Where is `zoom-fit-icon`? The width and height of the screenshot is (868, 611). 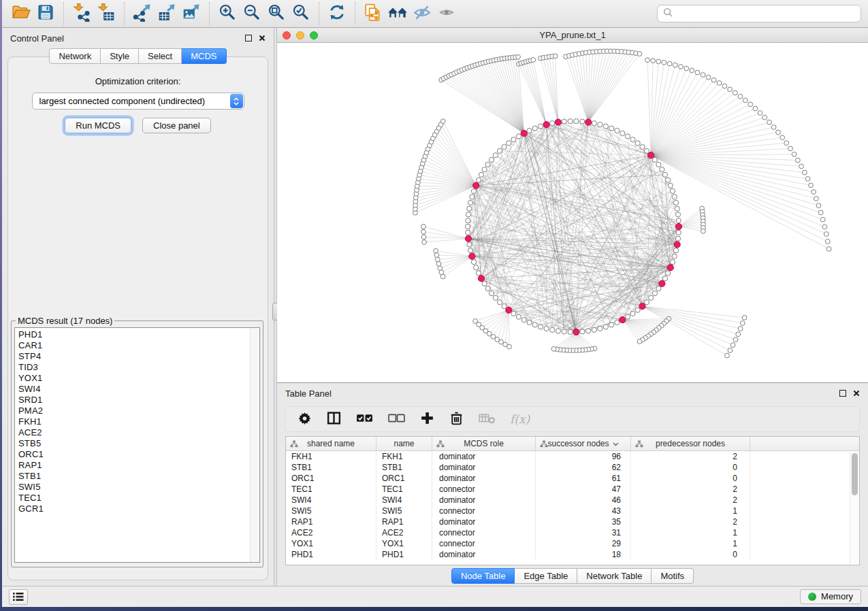 zoom-fit-icon is located at coordinates (276, 14).